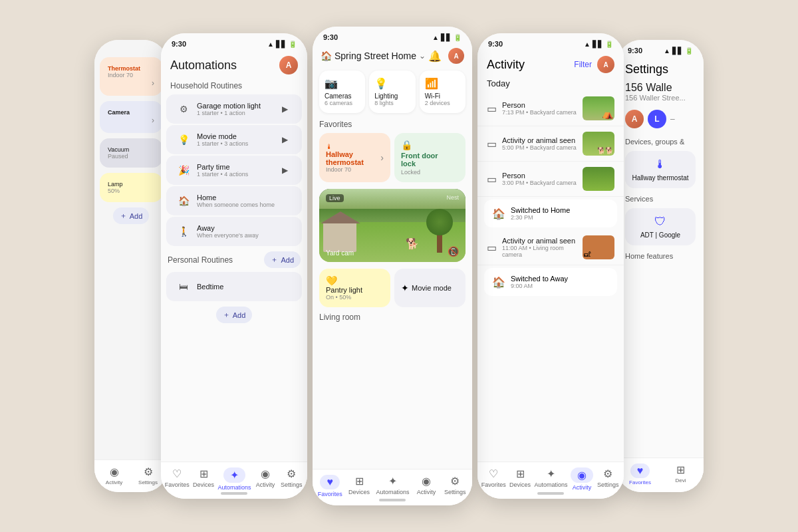 The width and height of the screenshot is (798, 532). I want to click on nav2-activity: ◉ Activity, so click(265, 479).